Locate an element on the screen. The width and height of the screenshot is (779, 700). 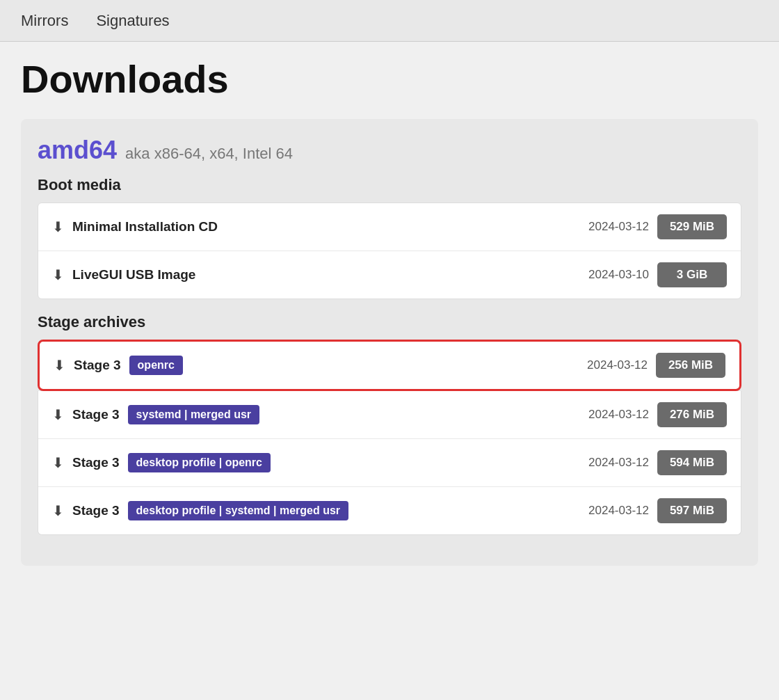
download-name-stage3-openrc: Stage 3 is located at coordinates (97, 365).